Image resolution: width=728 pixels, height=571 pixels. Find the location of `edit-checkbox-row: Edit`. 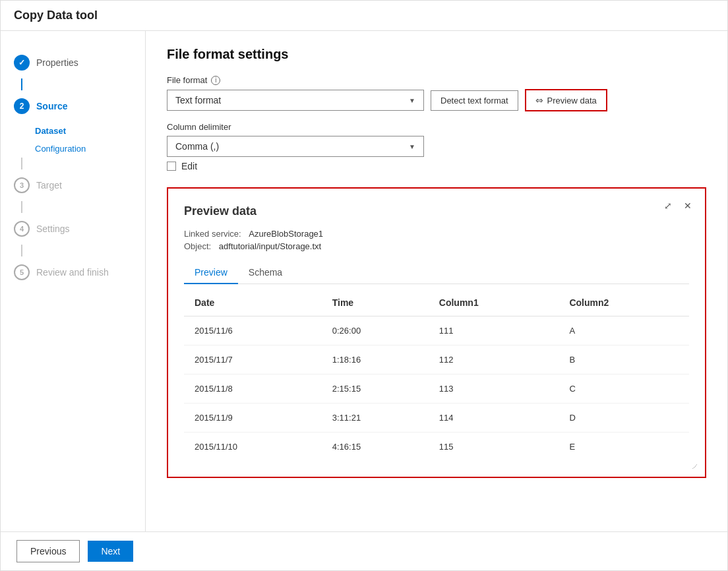

edit-checkbox-row: Edit is located at coordinates (437, 166).